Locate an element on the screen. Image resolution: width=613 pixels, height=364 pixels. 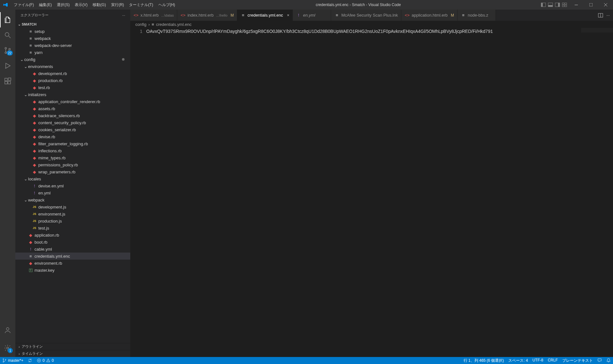
tree-file: JSproduction.js is located at coordinates (73, 221).